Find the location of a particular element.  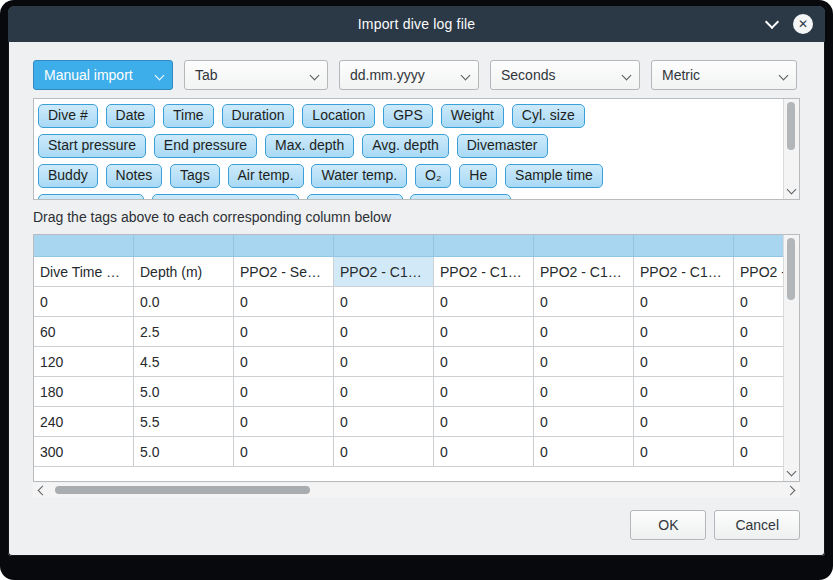

table-row: 120 4.5 0 0 0 0 0 0 is located at coordinates (409, 362).